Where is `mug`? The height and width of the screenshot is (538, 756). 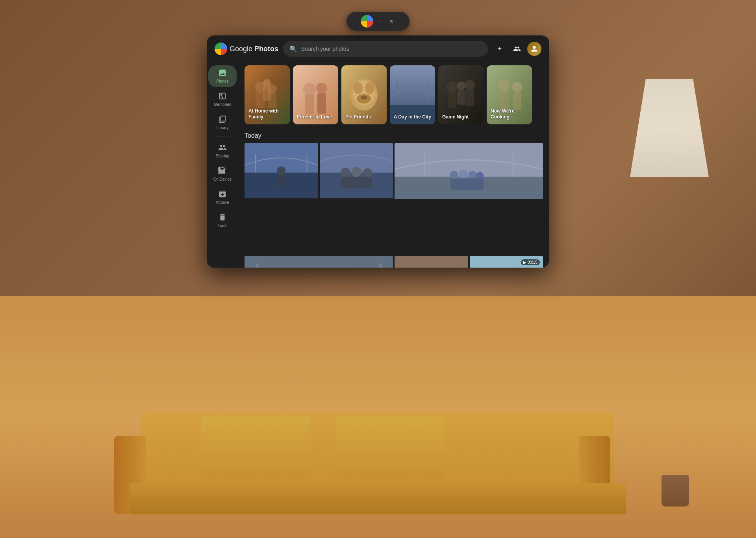 mug is located at coordinates (675, 491).